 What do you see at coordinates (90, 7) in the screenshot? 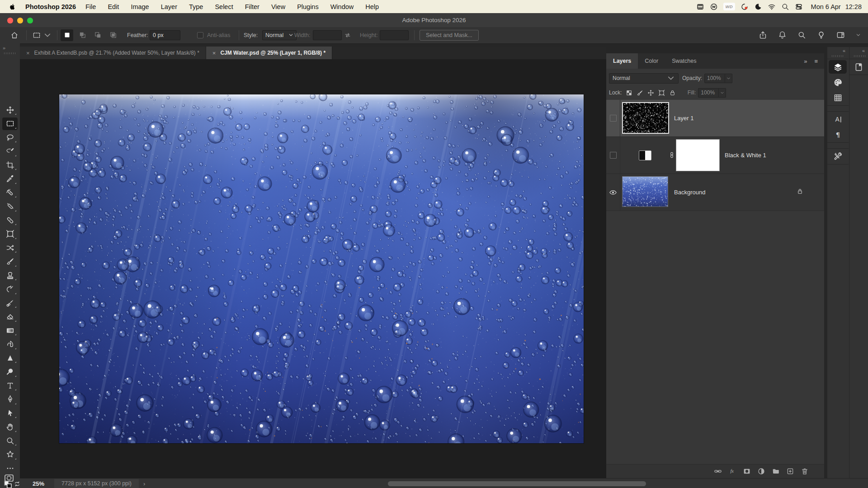
I see `menu-item-file: File` at bounding box center [90, 7].